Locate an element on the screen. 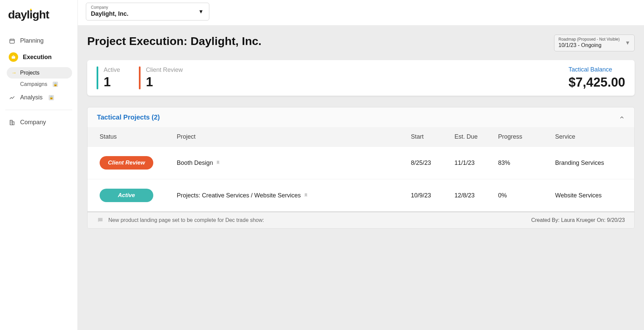  note-meta: Created By: Laura Krueger On: 9/20/23 is located at coordinates (578, 220).